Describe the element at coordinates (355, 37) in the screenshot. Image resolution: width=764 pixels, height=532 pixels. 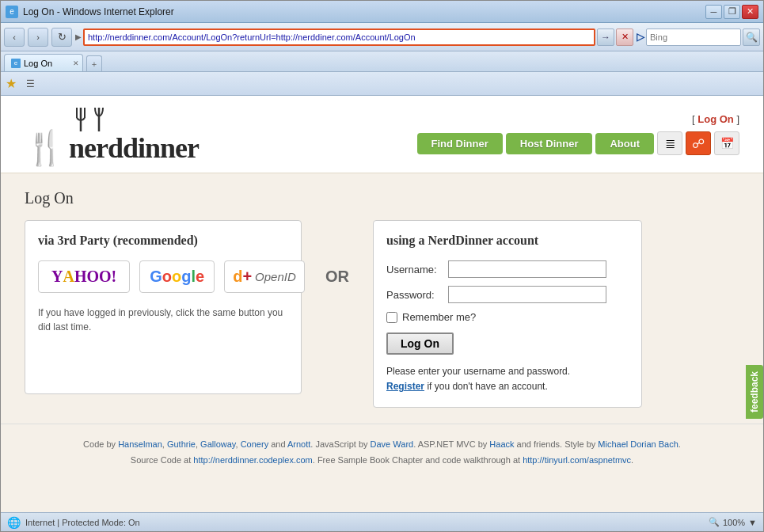
I see `address-bar-area: ▶ → ✕` at that location.